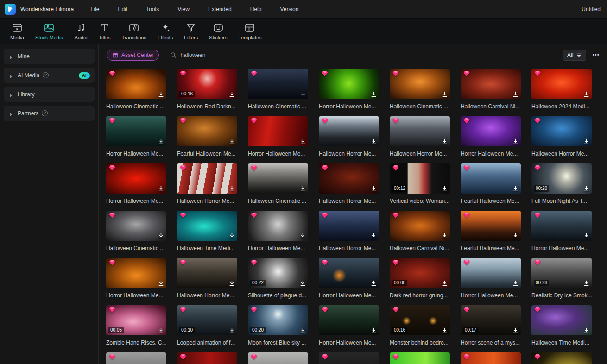 The image size is (607, 364). Describe the element at coordinates (49, 113) in the screenshot. I see `sidebar-item-partners: Partners ?` at that location.